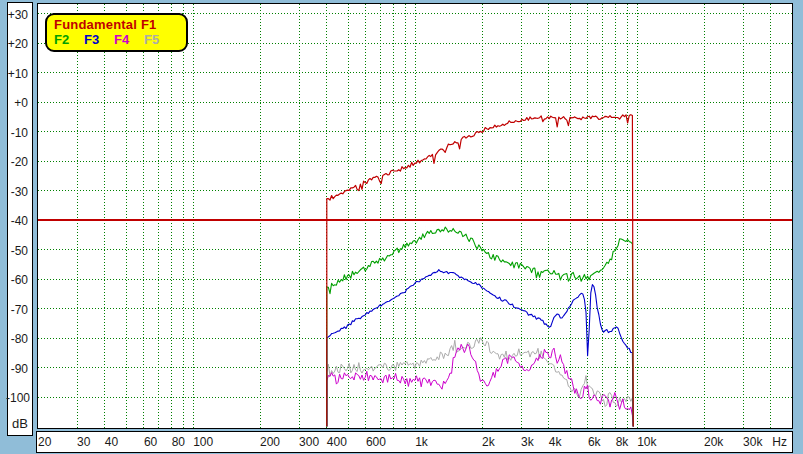 The width and height of the screenshot is (803, 454). What do you see at coordinates (18, 74) in the screenshot?
I see `y-tick-label-+10: +10` at bounding box center [18, 74].